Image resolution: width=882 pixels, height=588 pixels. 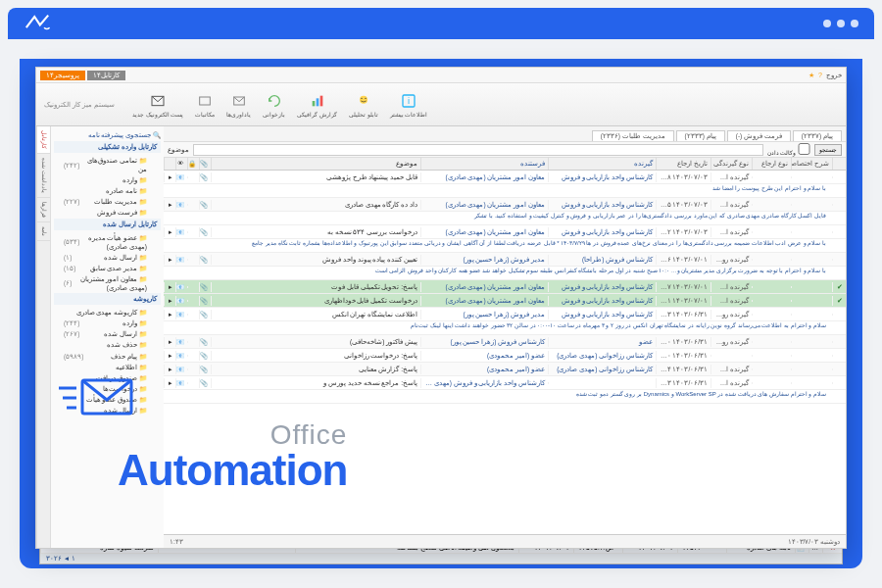 I want to click on title-tab-active: پروسیجر۱۴, so click(x=63, y=75).